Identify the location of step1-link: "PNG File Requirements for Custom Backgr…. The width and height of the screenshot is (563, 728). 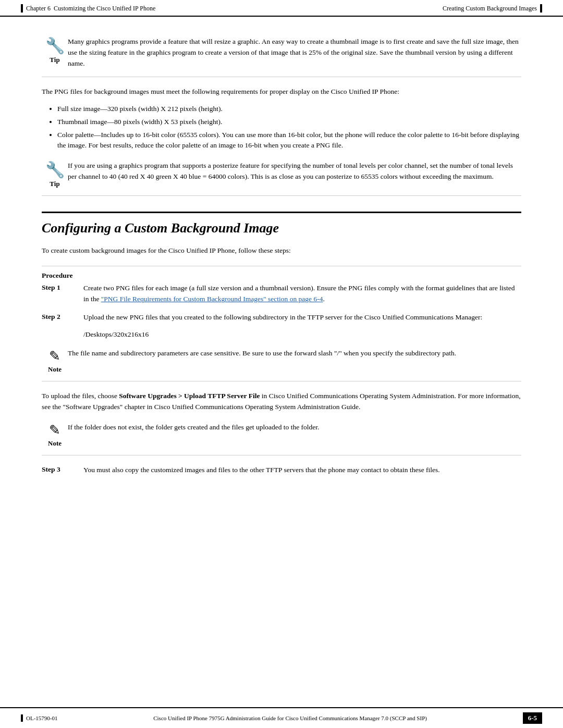
(212, 299).